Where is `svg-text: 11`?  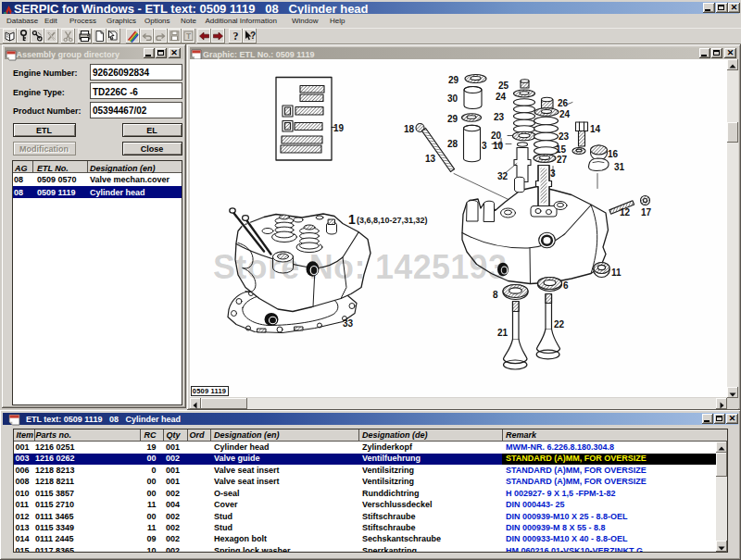 svg-text: 11 is located at coordinates (617, 272).